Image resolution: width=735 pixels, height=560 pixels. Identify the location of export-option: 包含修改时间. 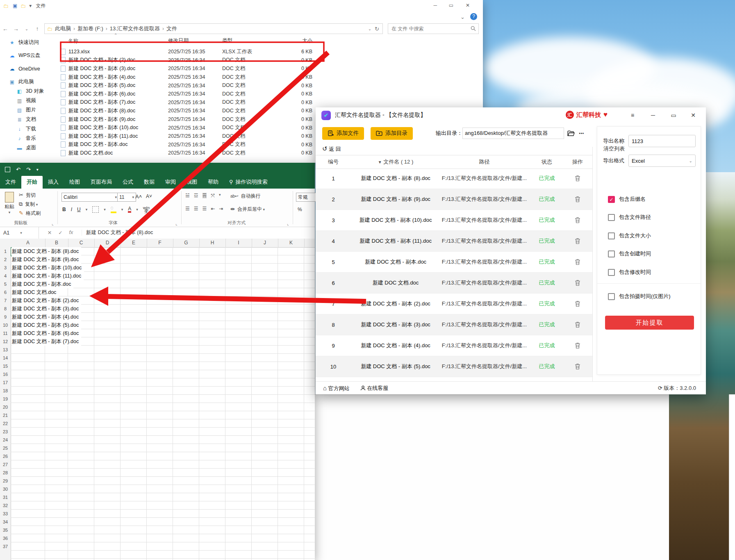
(630, 272).